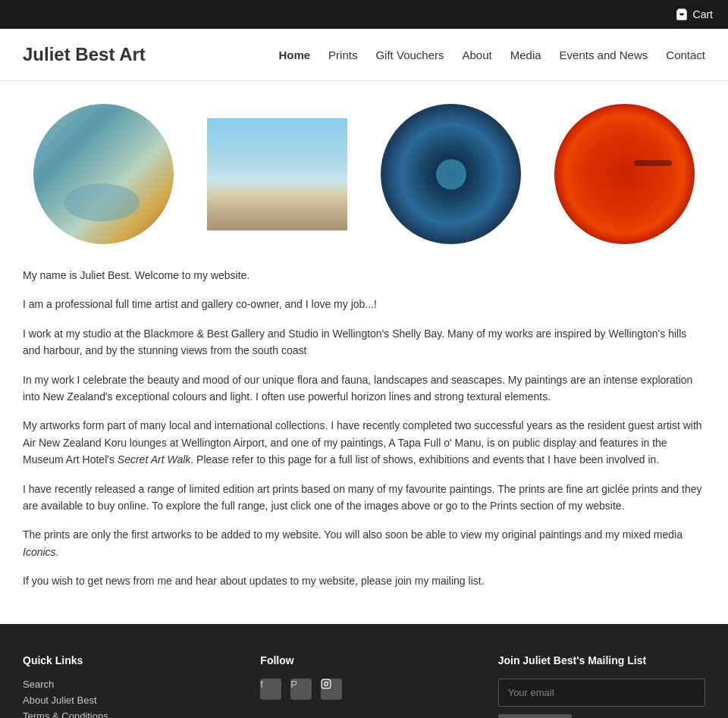 The width and height of the screenshot is (728, 718). I want to click on footer-link-about: About Juliet Best, so click(126, 701).